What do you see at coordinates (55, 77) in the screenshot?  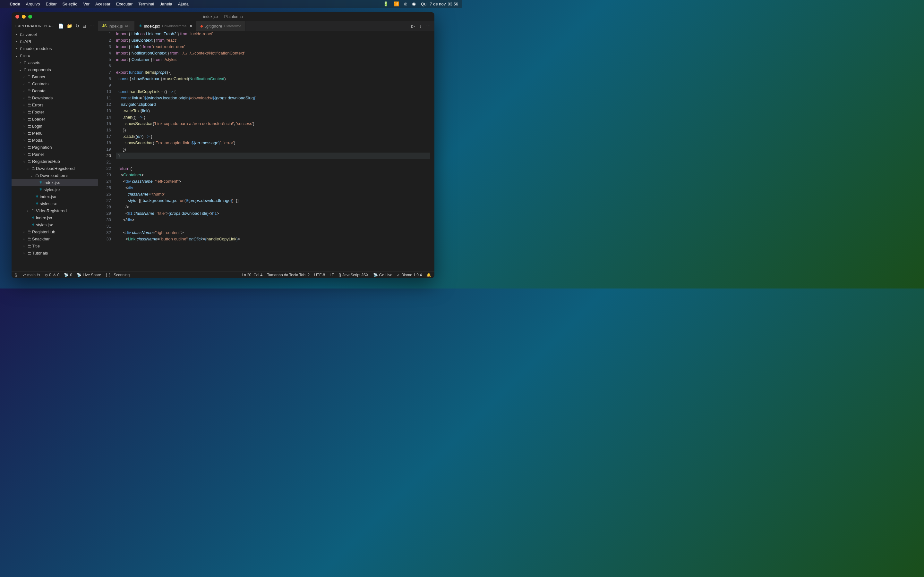 I see `tree-item-banner: ›🗀Banner` at bounding box center [55, 77].